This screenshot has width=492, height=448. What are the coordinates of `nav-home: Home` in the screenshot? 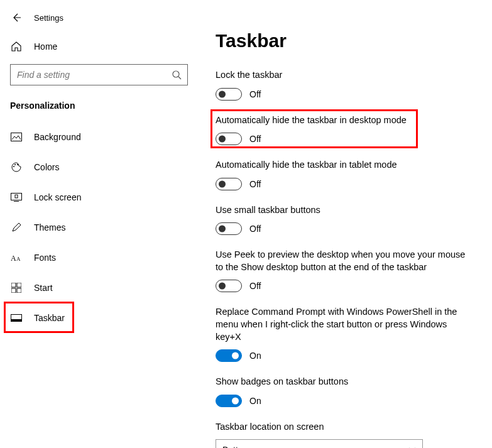 It's located at (99, 46).